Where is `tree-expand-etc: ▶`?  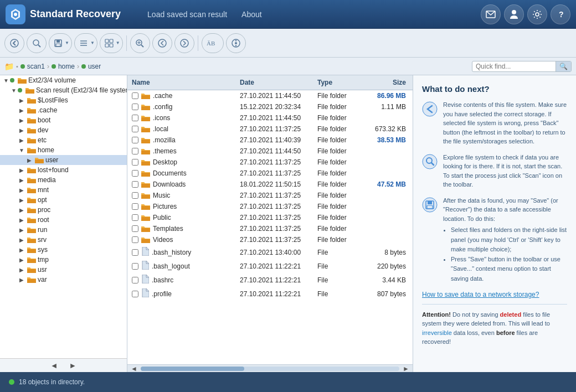
tree-expand-etc: ▶ is located at coordinates (22, 140).